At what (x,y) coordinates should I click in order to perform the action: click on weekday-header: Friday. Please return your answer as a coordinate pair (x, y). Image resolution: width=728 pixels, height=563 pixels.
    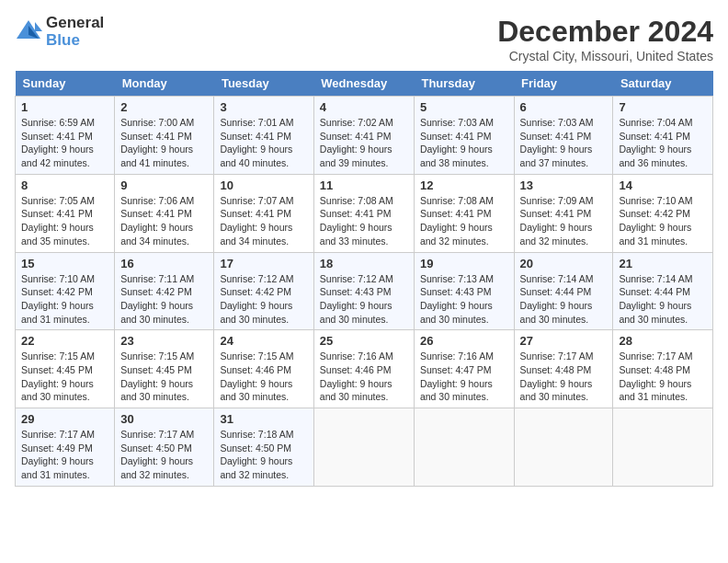
    Looking at the image, I should click on (563, 84).